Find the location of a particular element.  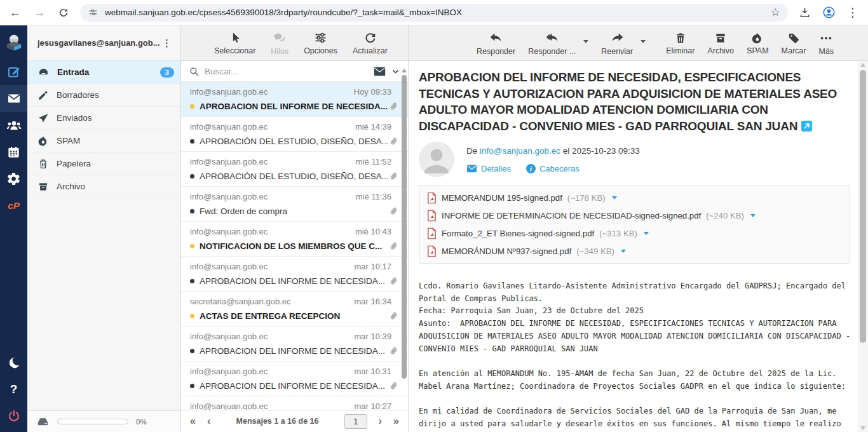

reply-icon is located at coordinates (496, 38).